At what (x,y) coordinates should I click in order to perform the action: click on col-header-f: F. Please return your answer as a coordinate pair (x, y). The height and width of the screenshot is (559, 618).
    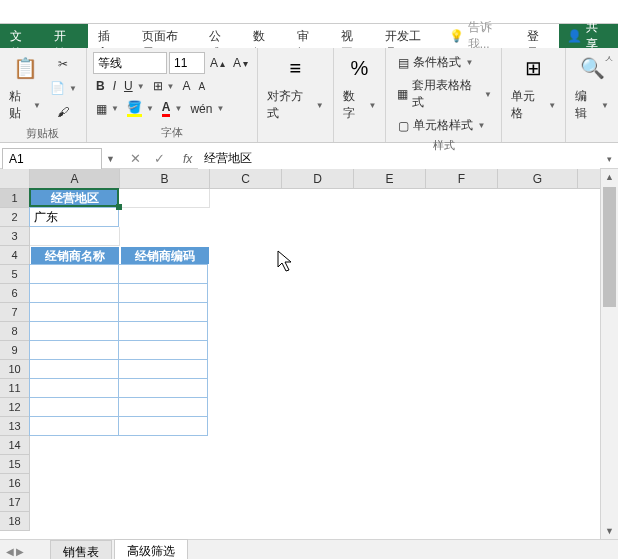
    Looking at the image, I should click on (462, 178).